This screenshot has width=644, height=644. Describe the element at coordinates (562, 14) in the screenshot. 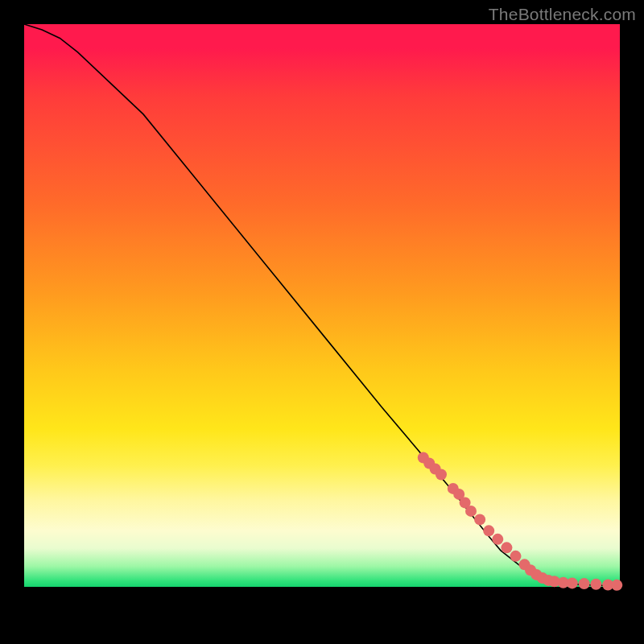

I see `watermark-text: TheBottleneck.com` at that location.